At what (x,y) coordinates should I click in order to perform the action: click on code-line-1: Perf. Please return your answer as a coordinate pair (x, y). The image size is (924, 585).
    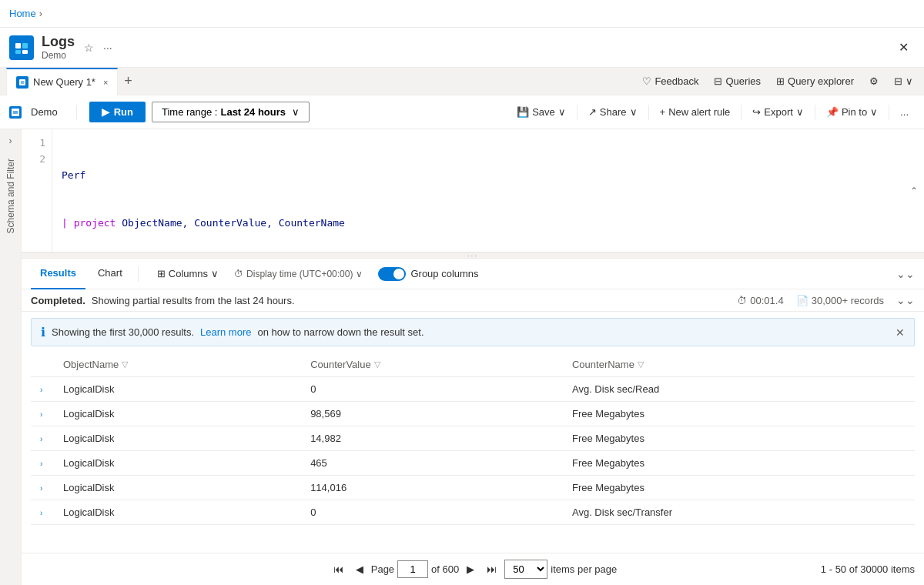
    Looking at the image, I should click on (488, 176).